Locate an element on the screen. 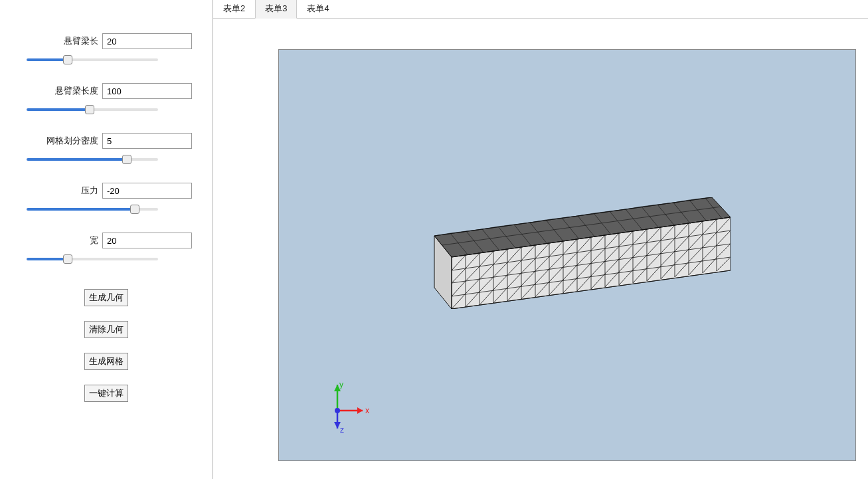 The width and height of the screenshot is (868, 479). tab-form4: 表单4 is located at coordinates (317, 9).